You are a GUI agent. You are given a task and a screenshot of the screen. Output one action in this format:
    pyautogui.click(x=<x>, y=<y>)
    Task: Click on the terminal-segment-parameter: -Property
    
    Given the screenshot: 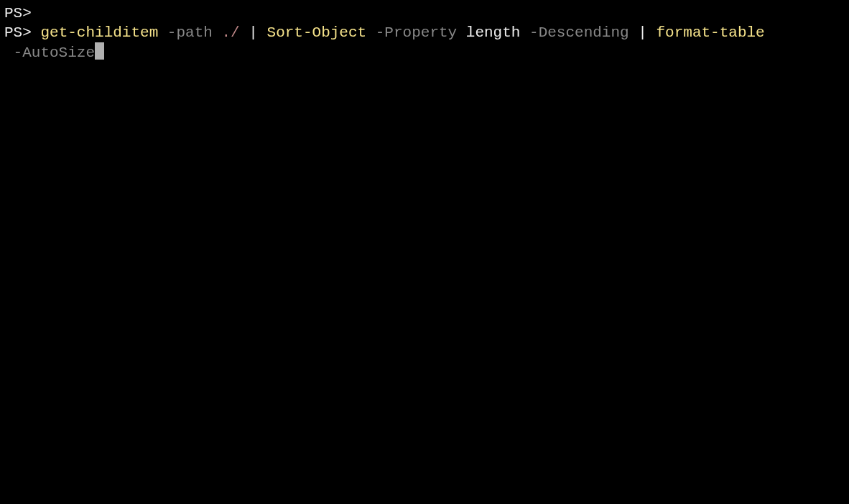 What is the action you would take?
    pyautogui.click(x=417, y=33)
    